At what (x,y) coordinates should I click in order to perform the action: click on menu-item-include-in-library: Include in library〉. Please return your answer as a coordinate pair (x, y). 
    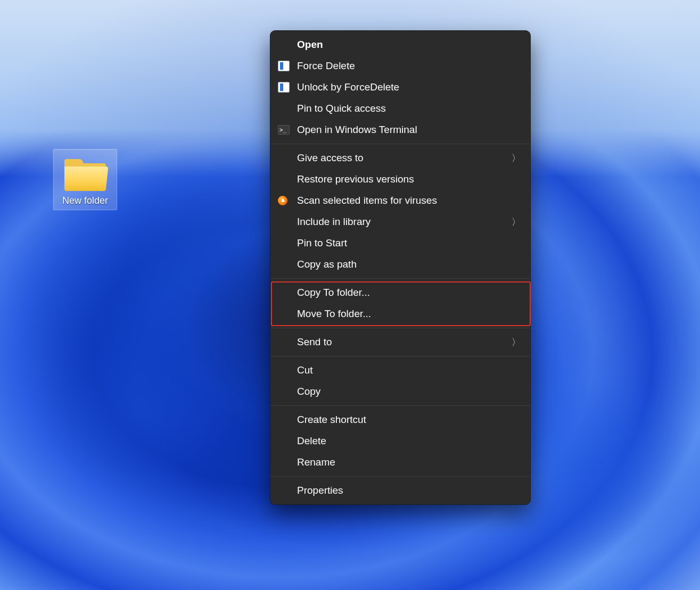
    Looking at the image, I should click on (400, 222).